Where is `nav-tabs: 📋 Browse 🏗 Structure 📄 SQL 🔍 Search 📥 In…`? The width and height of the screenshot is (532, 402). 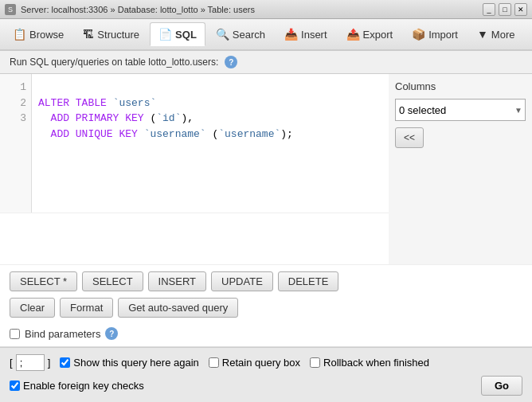
nav-tabs: 📋 Browse 🏗 Structure 📄 SQL 🔍 Search 📥 In… is located at coordinates (266, 35).